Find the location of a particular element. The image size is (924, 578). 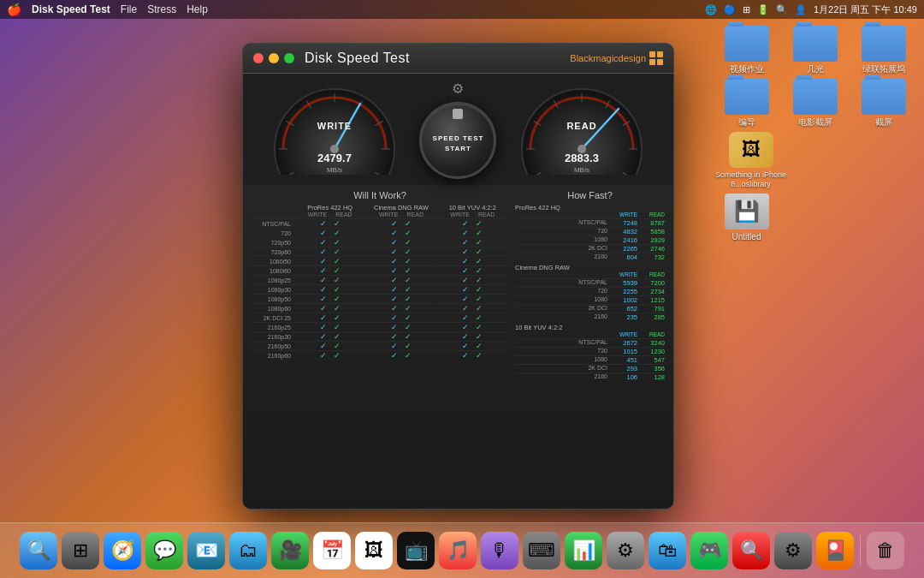

will-row: 1080p25✓✓✓✓✓✓ is located at coordinates (380, 279).